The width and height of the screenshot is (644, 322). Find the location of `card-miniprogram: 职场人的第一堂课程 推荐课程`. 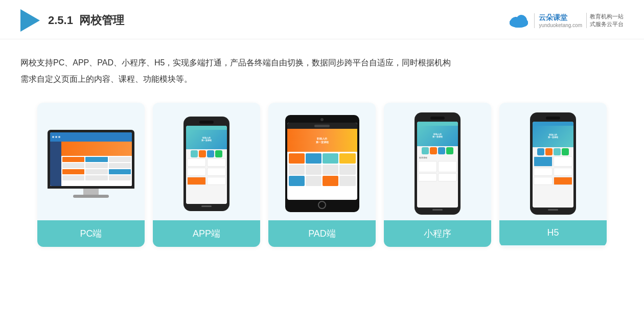

card-miniprogram: 职场人的第一堂课程 推荐课程 is located at coordinates (438, 175).